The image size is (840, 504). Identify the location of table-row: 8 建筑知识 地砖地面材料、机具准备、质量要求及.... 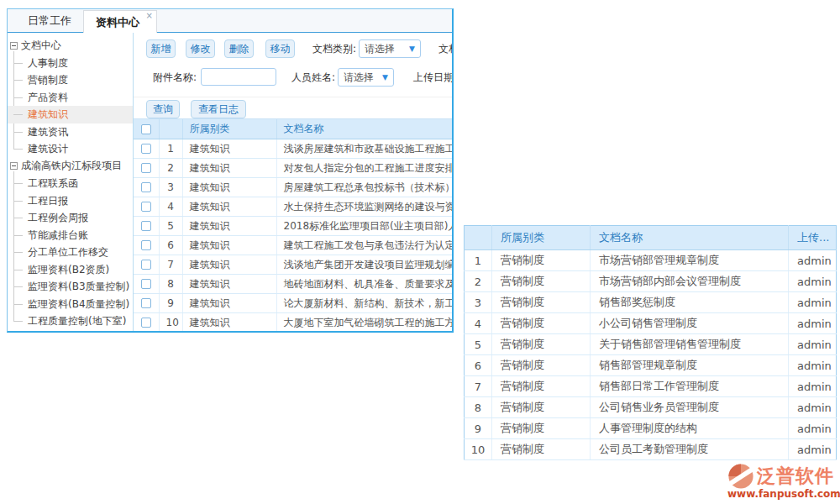
(292, 284).